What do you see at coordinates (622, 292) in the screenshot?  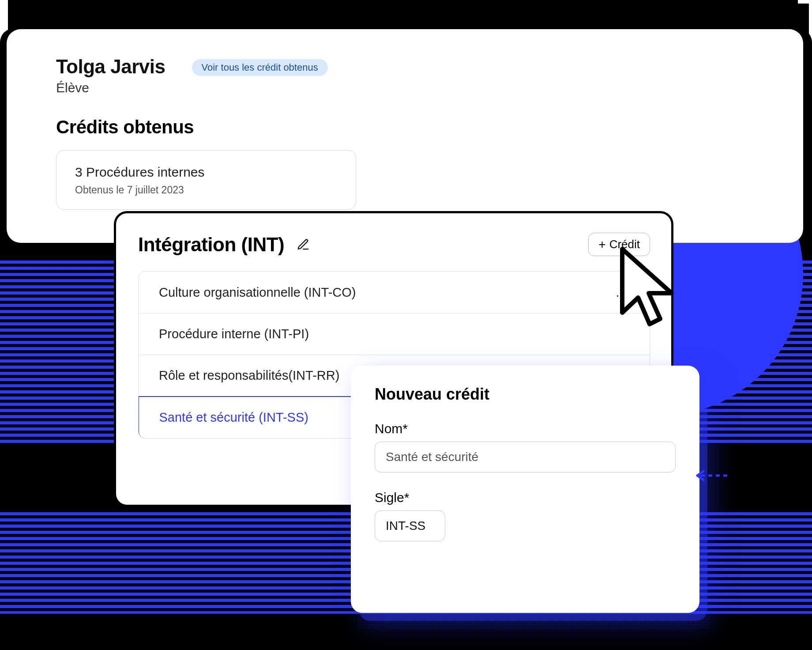 I see `more-icon: …` at bounding box center [622, 292].